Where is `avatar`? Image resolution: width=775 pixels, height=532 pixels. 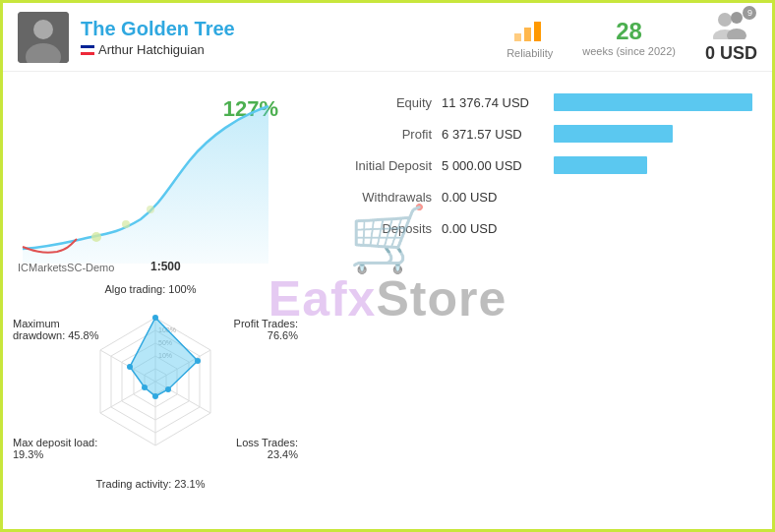 avatar is located at coordinates (43, 37).